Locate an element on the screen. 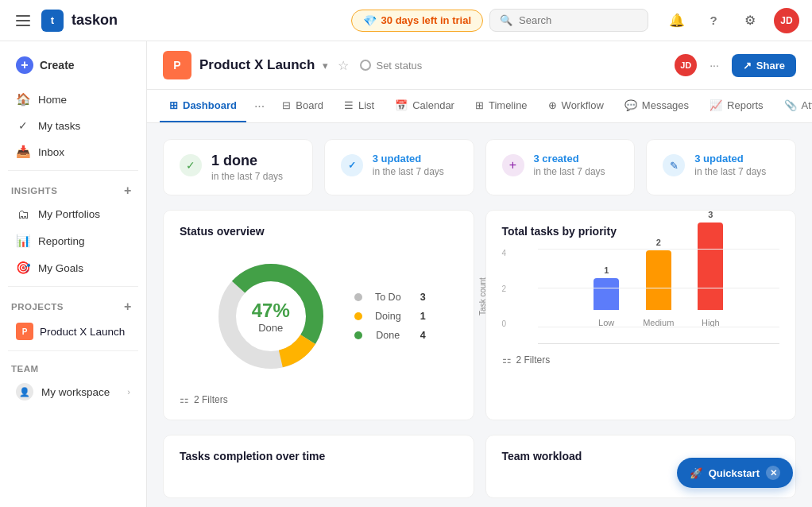 This screenshot has width=812, height=507. stat-updated1-text: 3 updated in the last 7 days is located at coordinates (408, 165).